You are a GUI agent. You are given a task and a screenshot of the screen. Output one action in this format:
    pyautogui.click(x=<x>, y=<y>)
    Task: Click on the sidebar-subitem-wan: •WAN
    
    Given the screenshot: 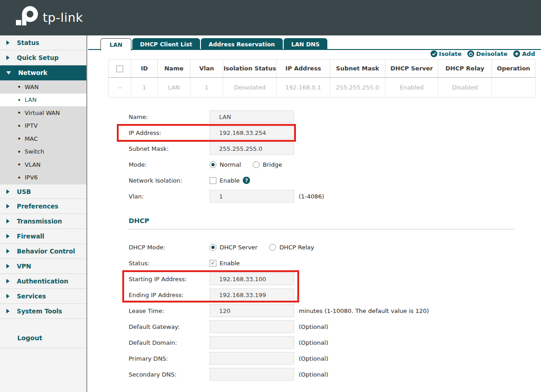 What is the action you would take?
    pyautogui.click(x=43, y=87)
    